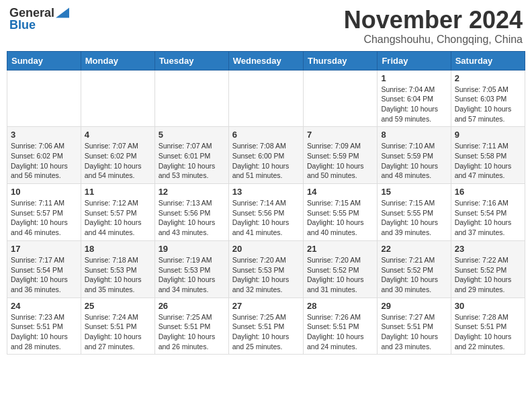  I want to click on logo: General Blue, so click(39, 19).